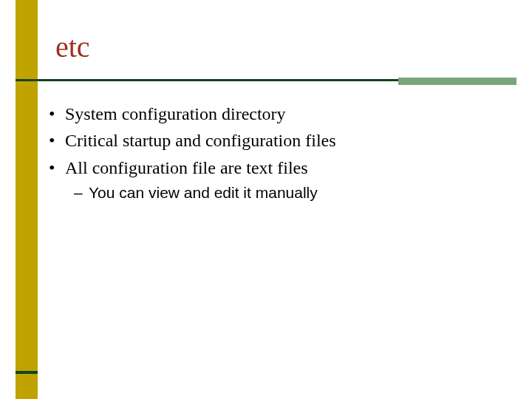  Describe the element at coordinates (275, 114) in the screenshot. I see `bullet-item: System configuration directory` at that location.